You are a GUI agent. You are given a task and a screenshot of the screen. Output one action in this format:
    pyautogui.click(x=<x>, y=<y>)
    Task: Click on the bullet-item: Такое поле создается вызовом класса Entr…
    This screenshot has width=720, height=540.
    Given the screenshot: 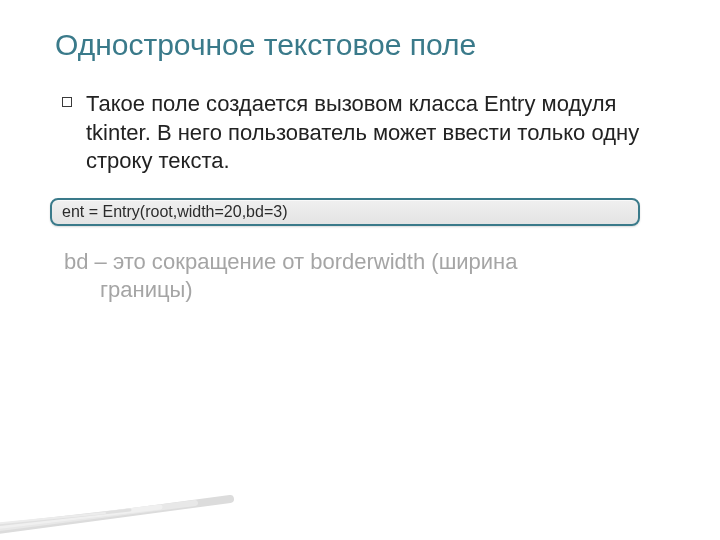 What is the action you would take?
    pyautogui.click(x=360, y=133)
    